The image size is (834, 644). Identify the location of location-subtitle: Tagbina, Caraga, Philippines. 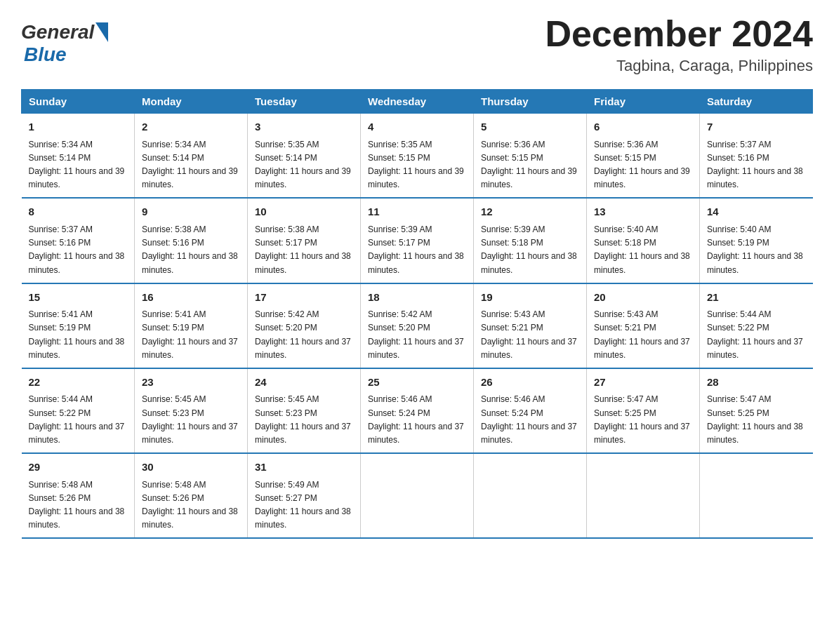
(679, 66).